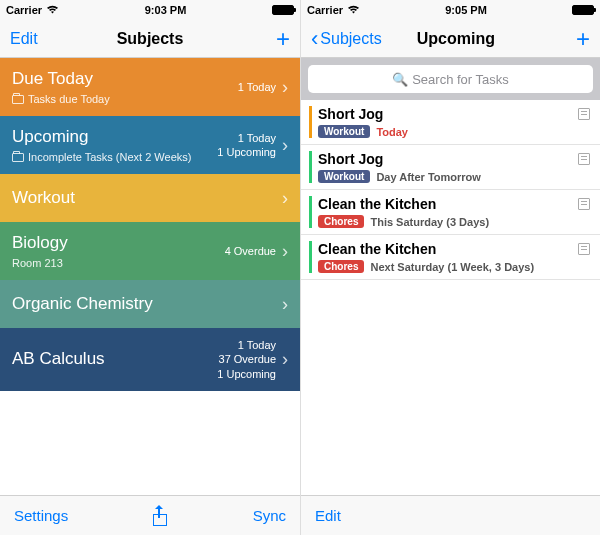 The image size is (600, 535). I want to click on subject-row: Workout›, so click(150, 198).